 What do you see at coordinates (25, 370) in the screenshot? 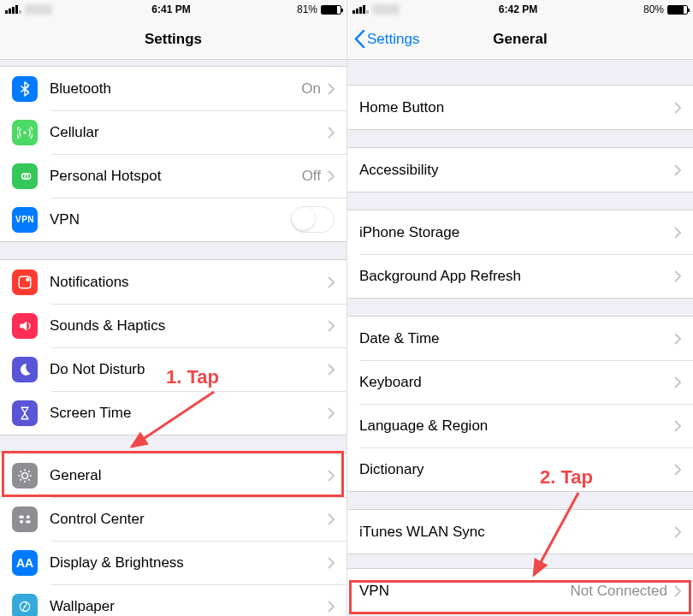
I see `dnd-icon` at bounding box center [25, 370].